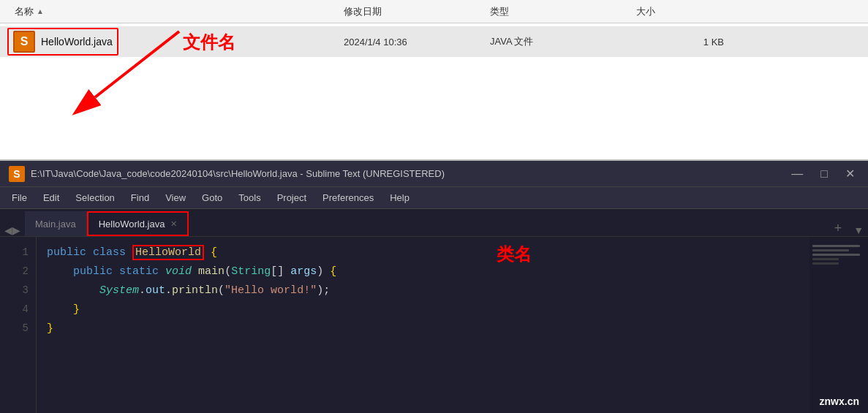  I want to click on tab-helloworld-java: HelloWorld.java ✕, so click(138, 224).